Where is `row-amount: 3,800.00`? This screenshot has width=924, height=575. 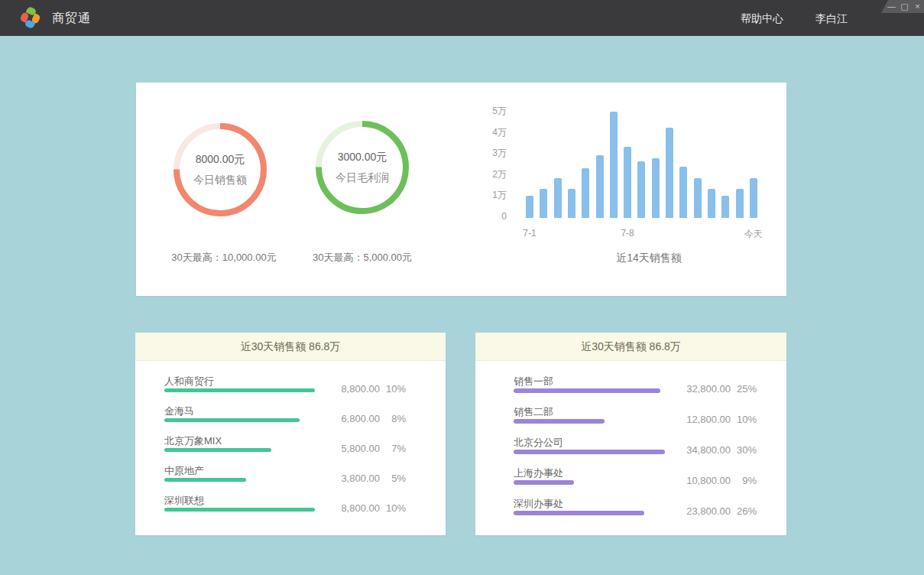
row-amount: 3,800.00 is located at coordinates (353, 479).